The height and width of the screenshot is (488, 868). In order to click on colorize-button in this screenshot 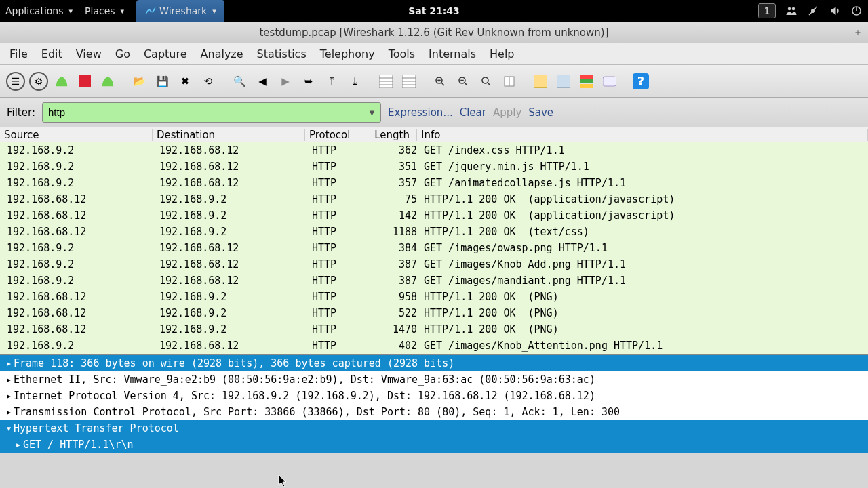, I will do `click(386, 81)`.